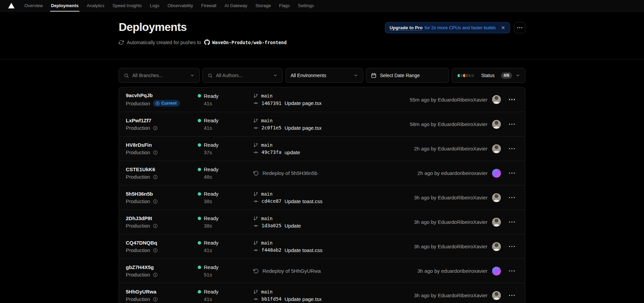 Image resolution: width=644 pixels, height=303 pixels. What do you see at coordinates (322, 124) in the screenshot?
I see `deployment-row: LxPwf1Zf7 Production Ready 41s` at bounding box center [322, 124].